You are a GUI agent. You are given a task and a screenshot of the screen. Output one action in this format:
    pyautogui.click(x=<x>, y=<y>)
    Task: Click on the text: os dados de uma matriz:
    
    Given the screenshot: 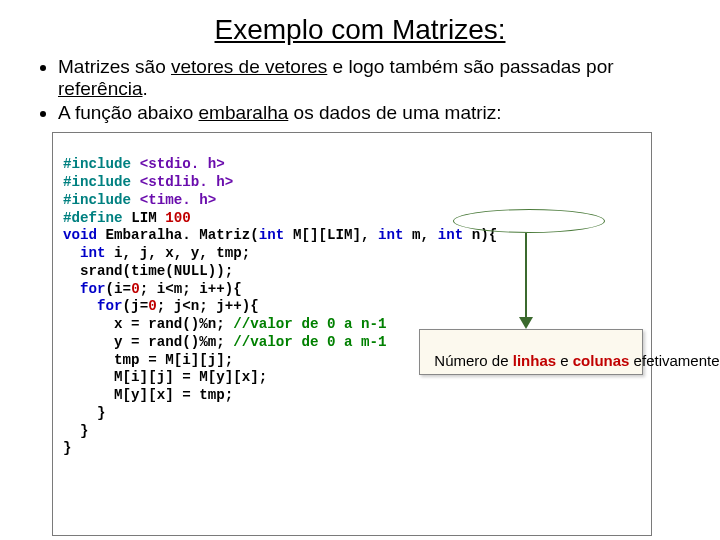 What is the action you would take?
    pyautogui.click(x=394, y=112)
    